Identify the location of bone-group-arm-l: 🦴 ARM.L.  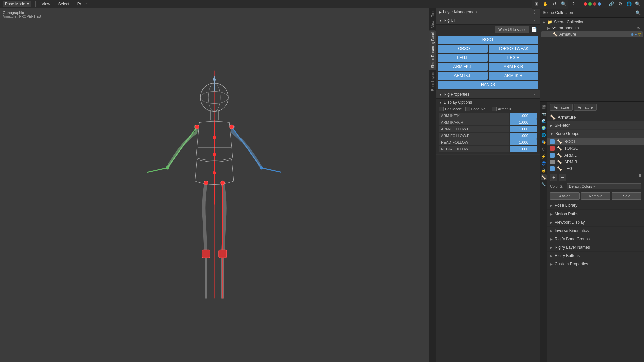
(596, 155).